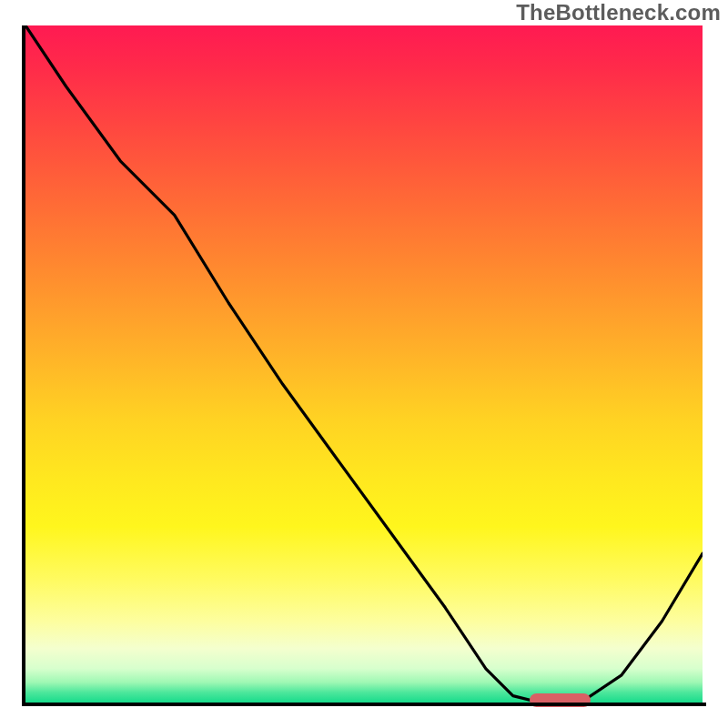 Image resolution: width=728 pixels, height=728 pixels. I want to click on y-axis, so click(24, 366).